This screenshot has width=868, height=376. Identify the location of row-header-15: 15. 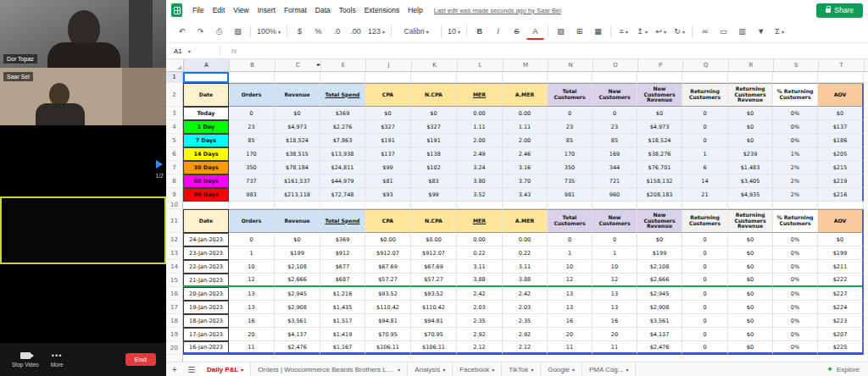
(175, 280).